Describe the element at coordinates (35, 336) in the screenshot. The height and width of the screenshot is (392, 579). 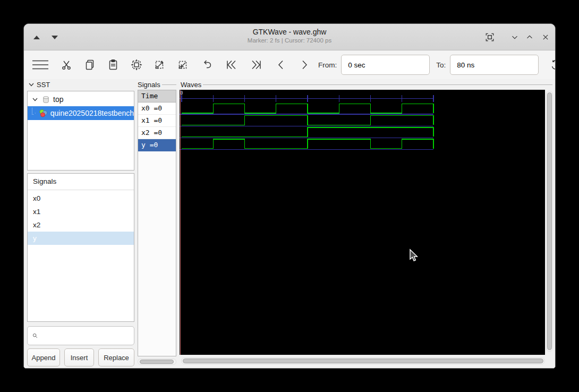
I see `search-icon` at that location.